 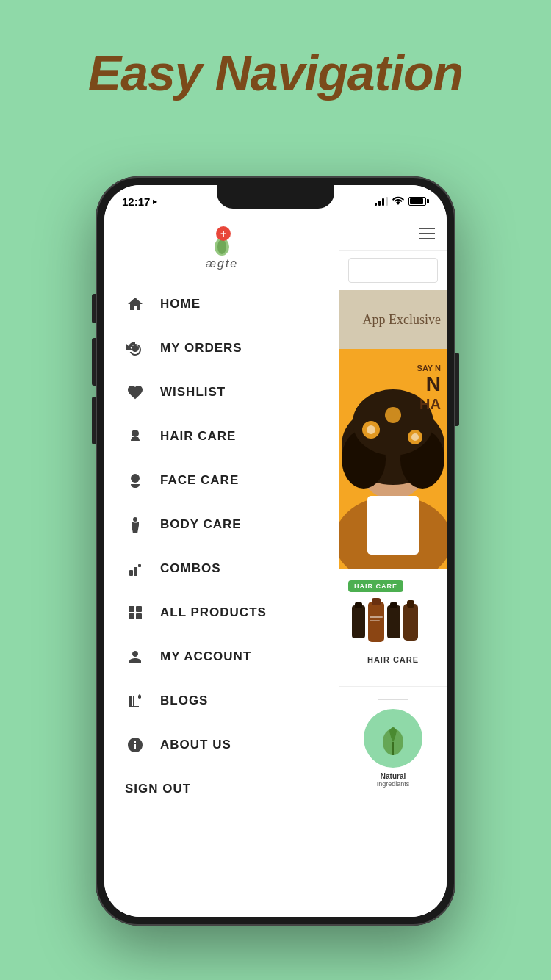 I want to click on hair-care-products, so click(x=393, y=624).